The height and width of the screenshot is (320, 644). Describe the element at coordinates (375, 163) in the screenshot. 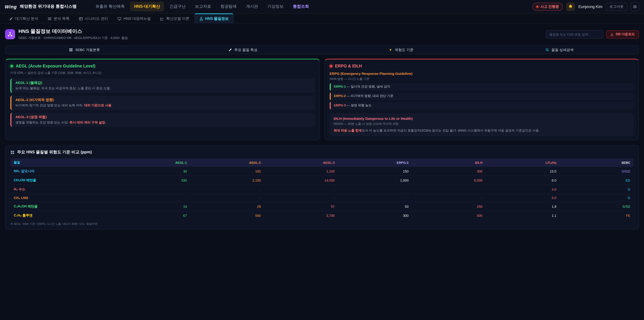

I see `column-header-5: ERPG-2` at that location.